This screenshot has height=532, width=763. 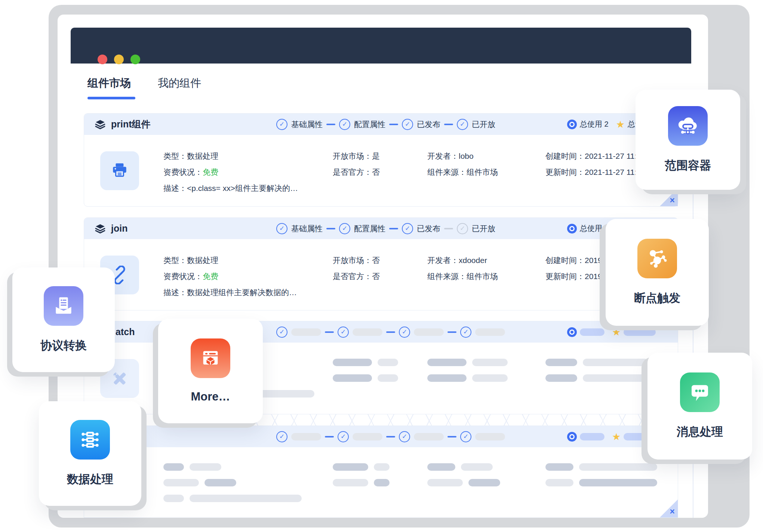 What do you see at coordinates (657, 259) in the screenshot?
I see `molecule-icon` at bounding box center [657, 259].